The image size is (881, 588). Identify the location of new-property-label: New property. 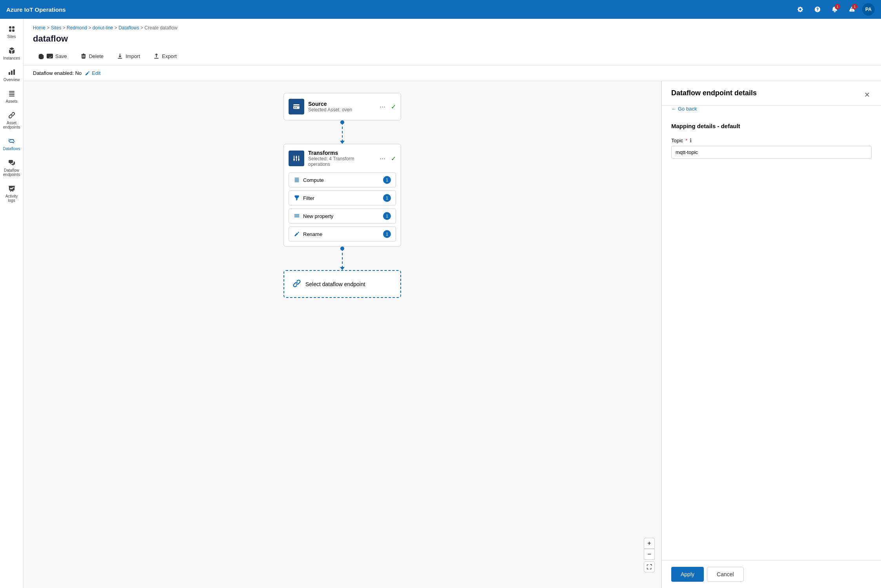
(318, 216).